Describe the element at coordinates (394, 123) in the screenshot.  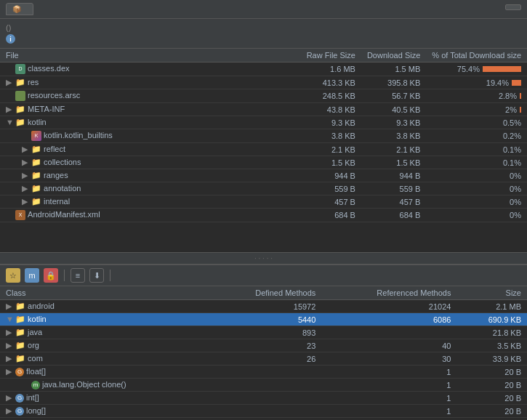
I see `download-size-cell: 9.3 KB` at that location.